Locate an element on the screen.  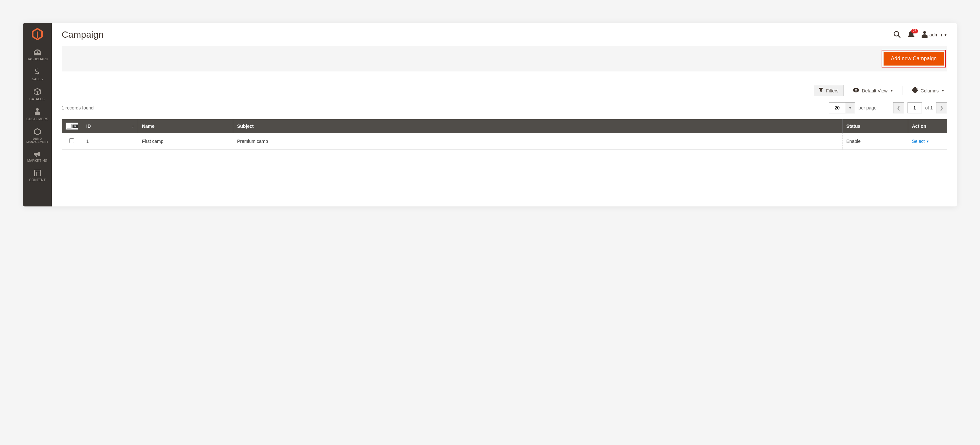
nav-demo-management: DEMO MANAGEMENT is located at coordinates (37, 136).